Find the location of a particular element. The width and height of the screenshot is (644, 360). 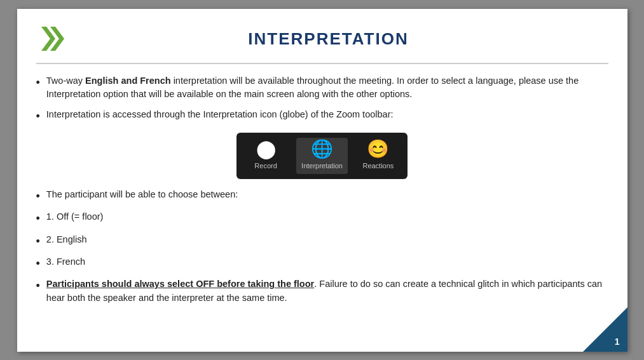

bold-english-french: English and French is located at coordinates (128, 81).